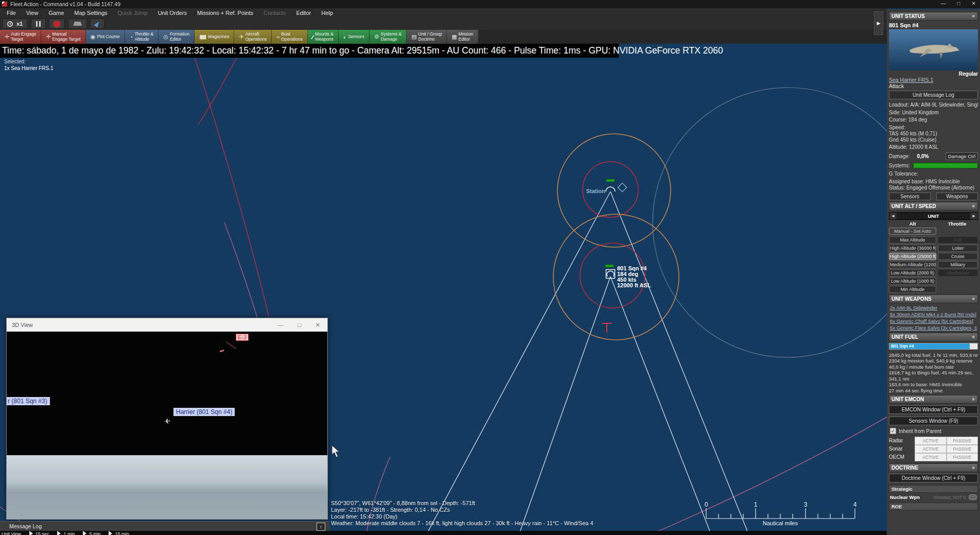 The width and height of the screenshot is (980, 535). What do you see at coordinates (462, 37) in the screenshot?
I see `ribbon-mission-editor-button: ▦MissionEditor` at bounding box center [462, 37].